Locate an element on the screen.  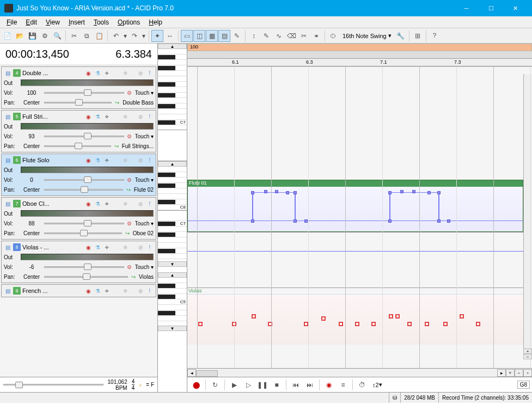
menu-help: Help is located at coordinates (156, 22).